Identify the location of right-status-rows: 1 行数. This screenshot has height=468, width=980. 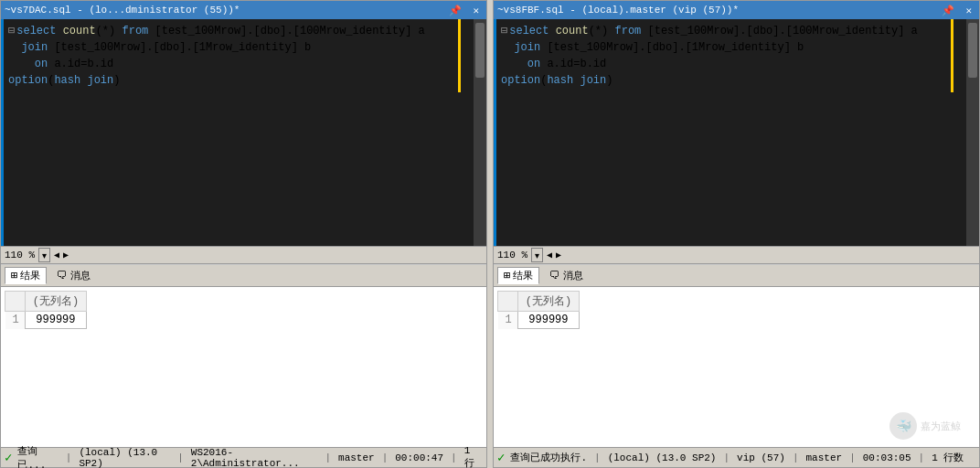
(947, 457).